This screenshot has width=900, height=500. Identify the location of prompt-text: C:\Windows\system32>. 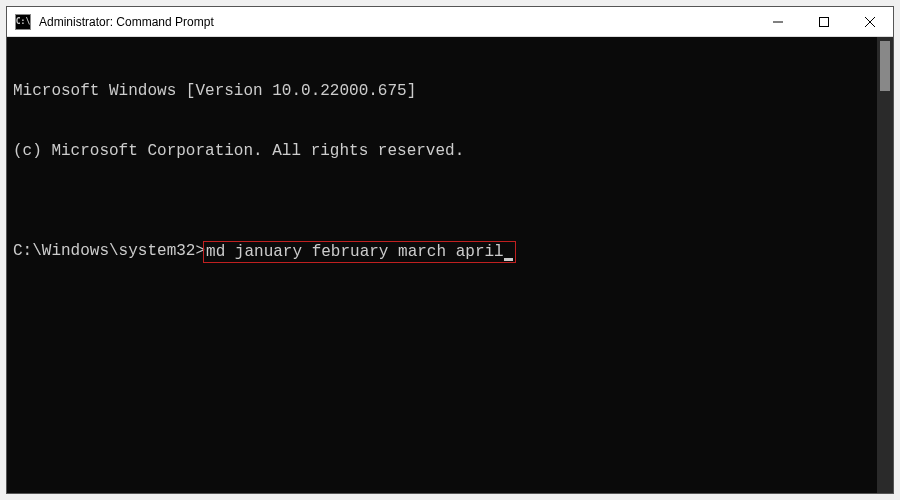
(109, 251).